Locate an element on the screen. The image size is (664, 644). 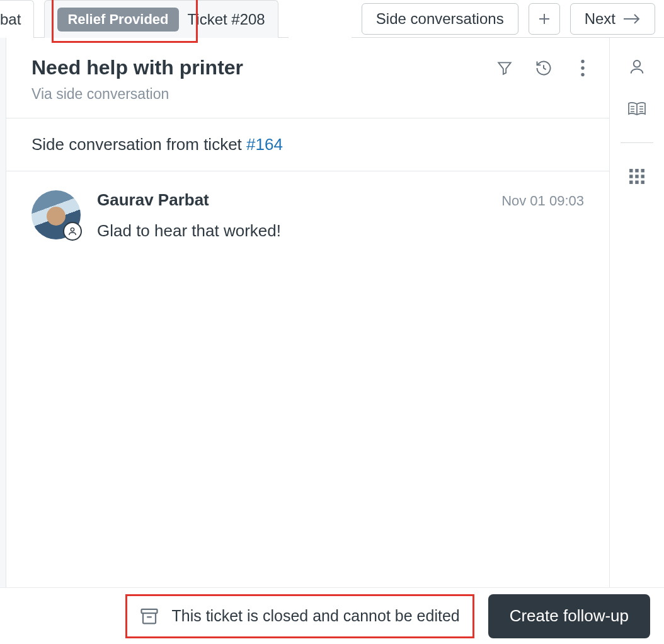
closed-banner-text: This ticket is closed and cannot be edit… is located at coordinates (315, 616).